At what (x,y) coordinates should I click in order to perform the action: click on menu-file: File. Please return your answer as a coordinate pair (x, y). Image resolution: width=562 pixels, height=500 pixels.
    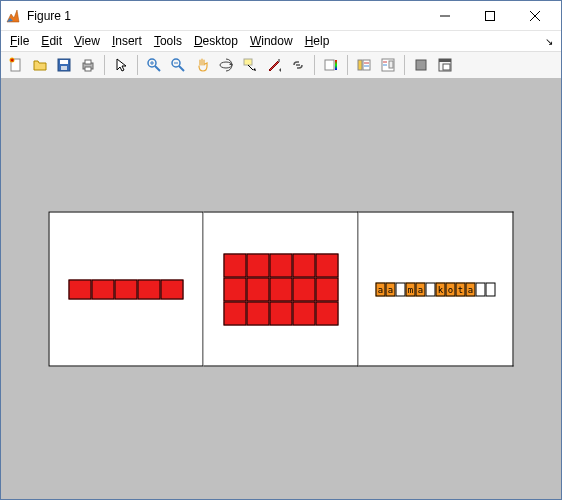
    Looking at the image, I should click on (20, 41).